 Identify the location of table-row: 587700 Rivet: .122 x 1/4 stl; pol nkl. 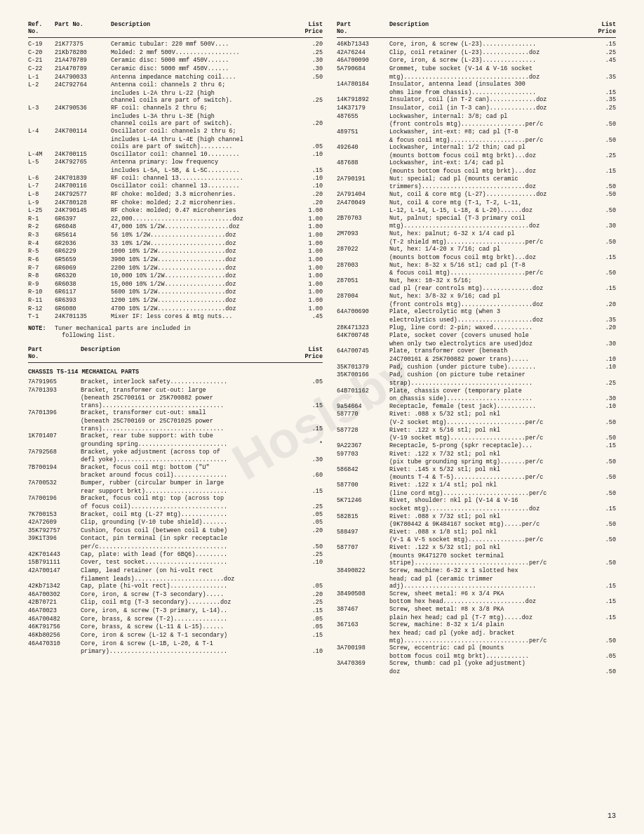
(476, 486).